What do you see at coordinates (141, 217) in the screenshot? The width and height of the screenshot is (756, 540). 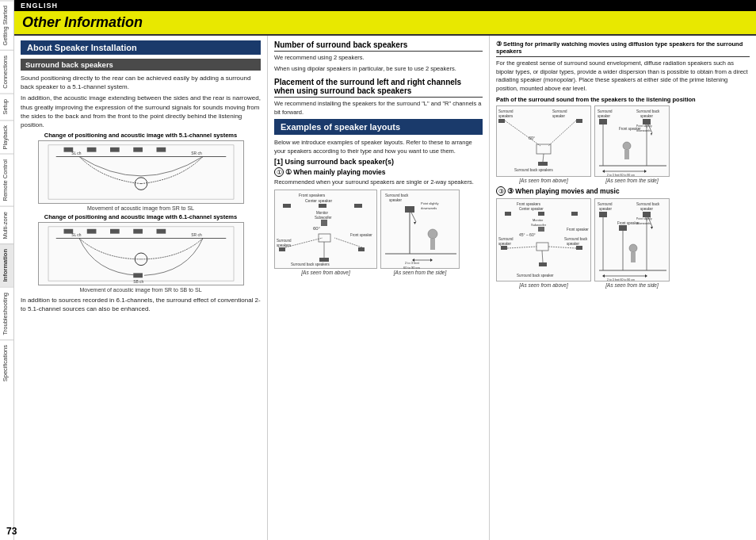 I see `diagram2-label: Change of positioning and acoustic image…` at bounding box center [141, 217].